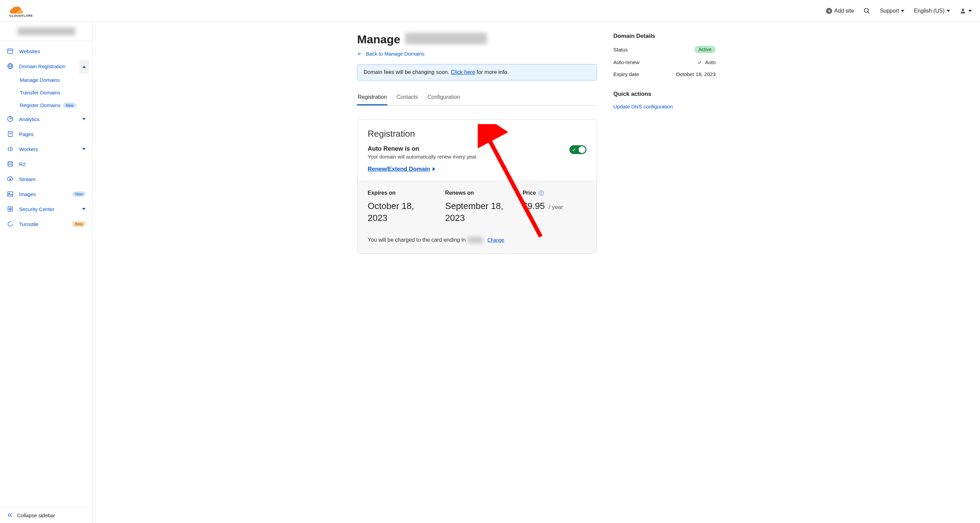 This screenshot has width=980, height=523. Describe the element at coordinates (477, 212) in the screenshot. I see `renews-value: September 18, 2023` at that location.